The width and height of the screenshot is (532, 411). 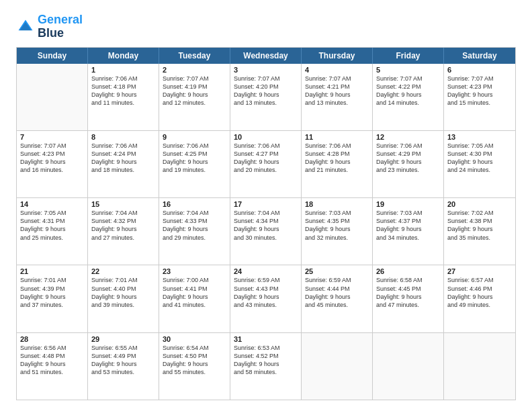 What do you see at coordinates (195, 204) in the screenshot?
I see `day-number: 16` at bounding box center [195, 204].